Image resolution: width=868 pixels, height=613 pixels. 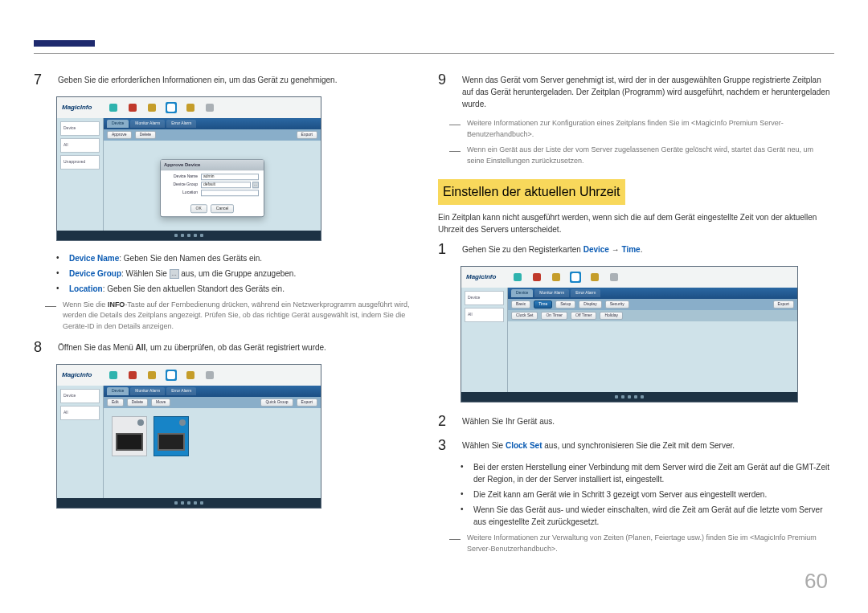 What do you see at coordinates (532, 192) in the screenshot?
I see `section-heading-time: Einstellen der aktuellen Uhrzeit` at bounding box center [532, 192].